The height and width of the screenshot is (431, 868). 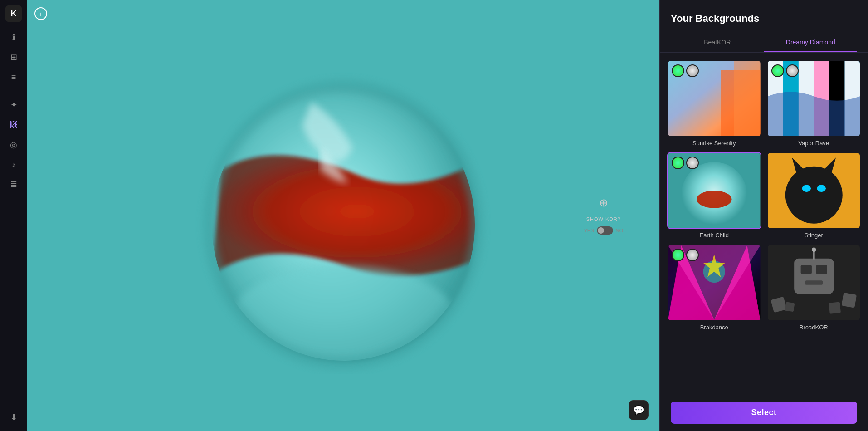 What do you see at coordinates (14, 417) in the screenshot?
I see `download-sidebar-icon: ⬇` at bounding box center [14, 417].